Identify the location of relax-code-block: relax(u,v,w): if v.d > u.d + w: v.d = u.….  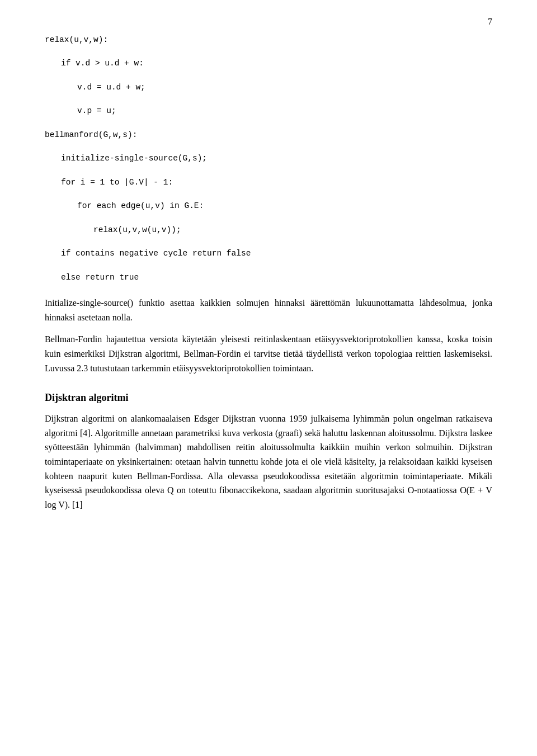
(268, 75).